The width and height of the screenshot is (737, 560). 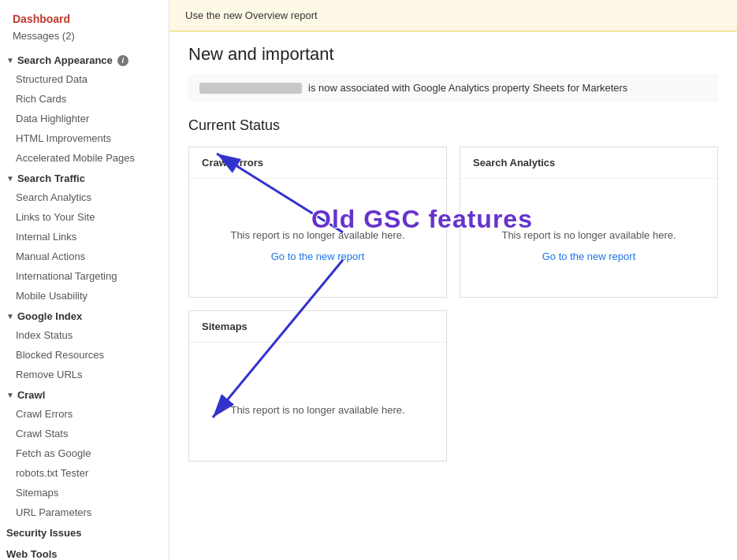 I want to click on sidebar-item-links-to-your-site: Links to Your Site, so click(x=84, y=217).